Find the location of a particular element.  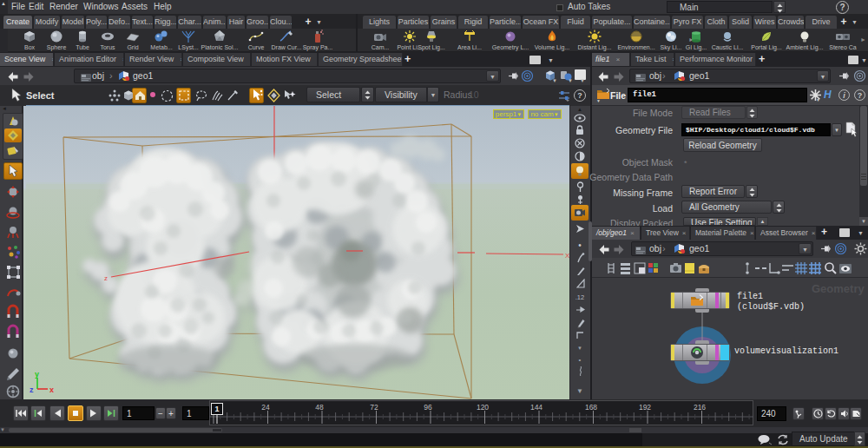

svg-text: x is located at coordinates (52, 390).